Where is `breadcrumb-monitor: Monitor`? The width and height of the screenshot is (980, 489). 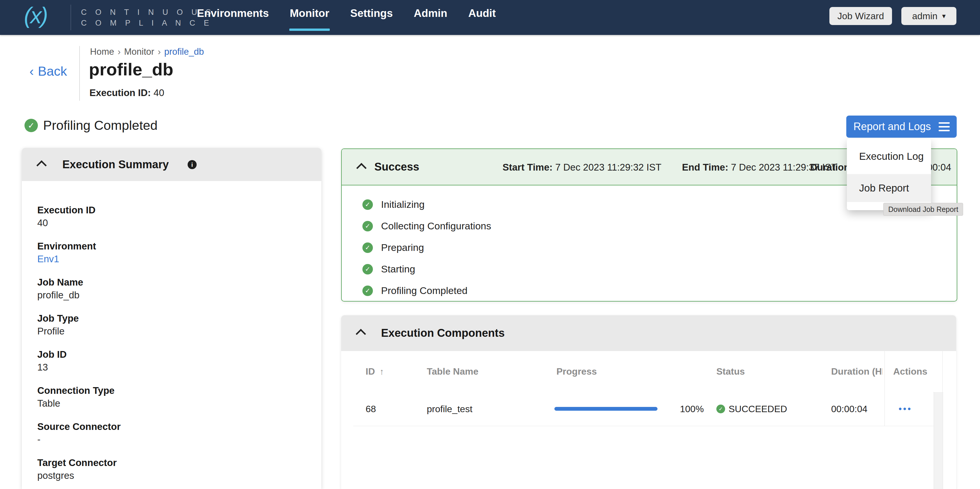 breadcrumb-monitor: Monitor is located at coordinates (139, 52).